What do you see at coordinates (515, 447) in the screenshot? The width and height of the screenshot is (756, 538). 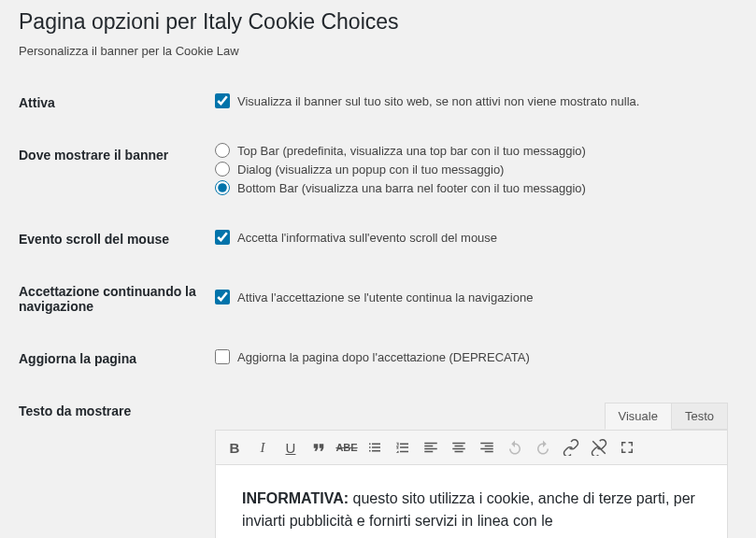 I see `undo-icon` at bounding box center [515, 447].